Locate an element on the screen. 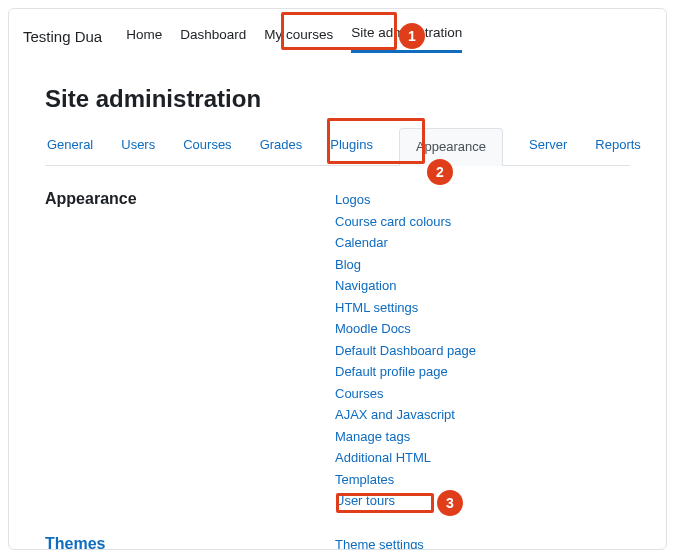 Image resolution: width=675 pixels, height=559 pixels. link-navigation: Navigation is located at coordinates (406, 286).